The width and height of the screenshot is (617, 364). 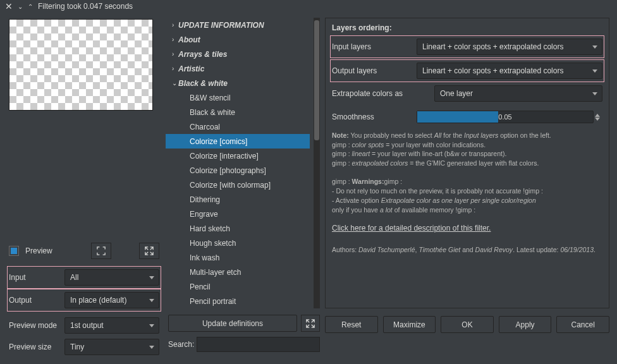 I want to click on tree-filter-item: Black & white, so click(x=240, y=112).